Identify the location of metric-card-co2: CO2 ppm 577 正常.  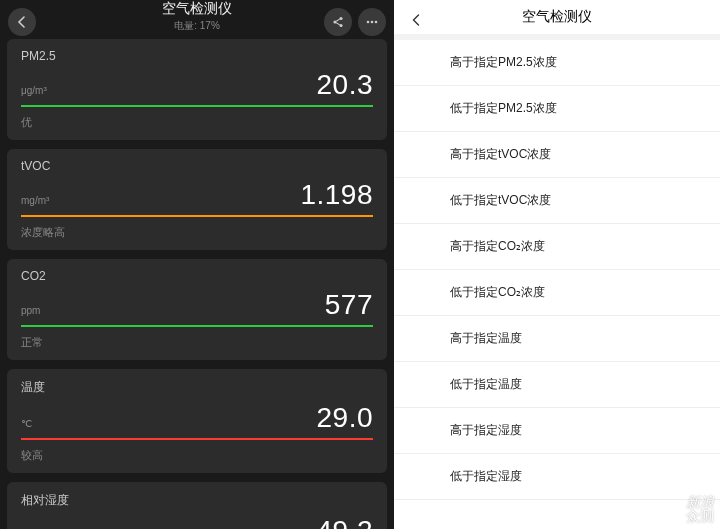
(197, 310).